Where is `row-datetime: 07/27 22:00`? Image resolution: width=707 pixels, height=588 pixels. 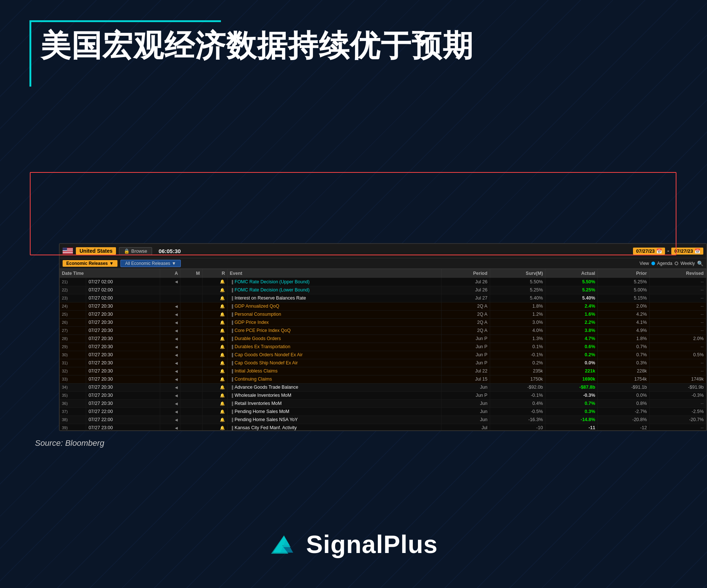
row-datetime: 07/27 22:00 is located at coordinates (123, 420).